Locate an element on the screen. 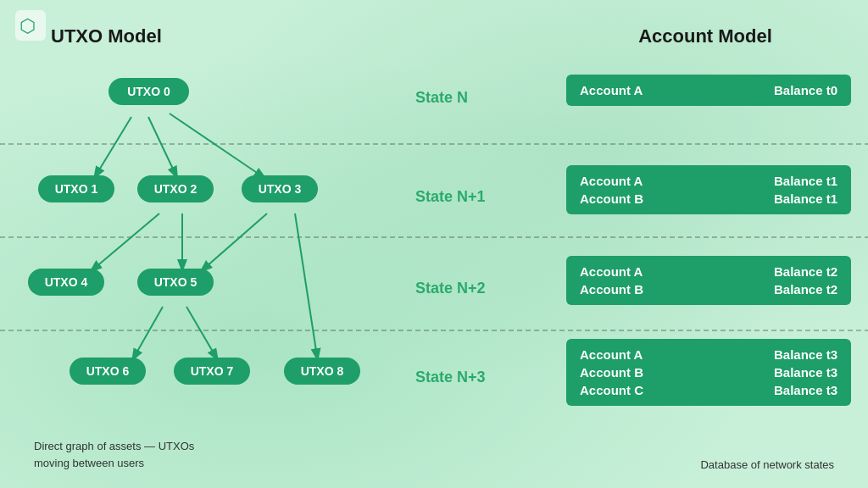 The width and height of the screenshot is (868, 488). state-n2: State N+2 is located at coordinates (451, 288).